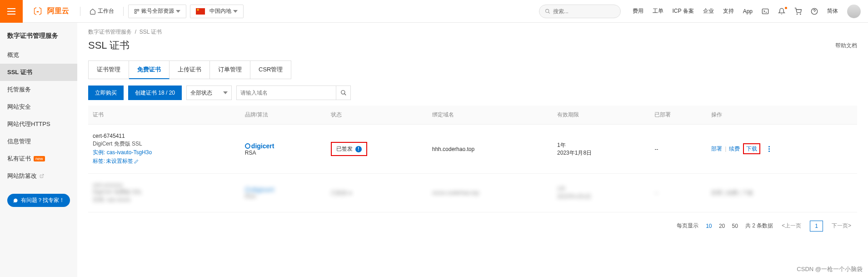  What do you see at coordinates (248, 146) in the screenshot?
I see `digicert-ring-icon` at bounding box center [248, 146].